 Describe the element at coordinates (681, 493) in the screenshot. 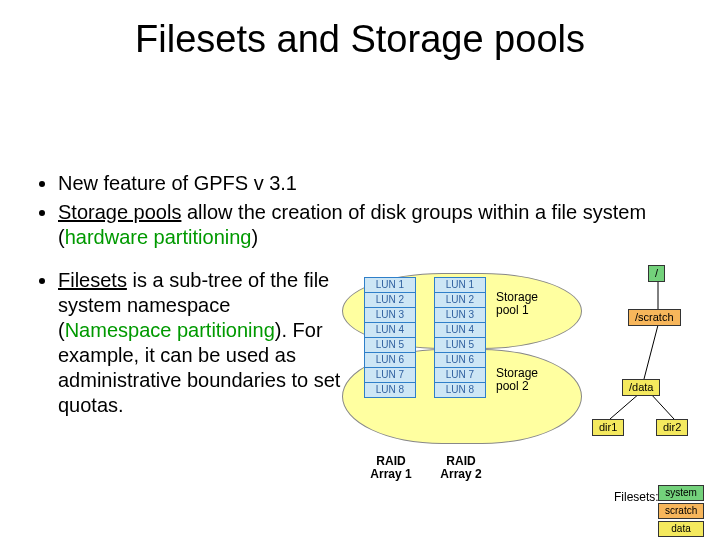

I see `legend-system: system` at that location.